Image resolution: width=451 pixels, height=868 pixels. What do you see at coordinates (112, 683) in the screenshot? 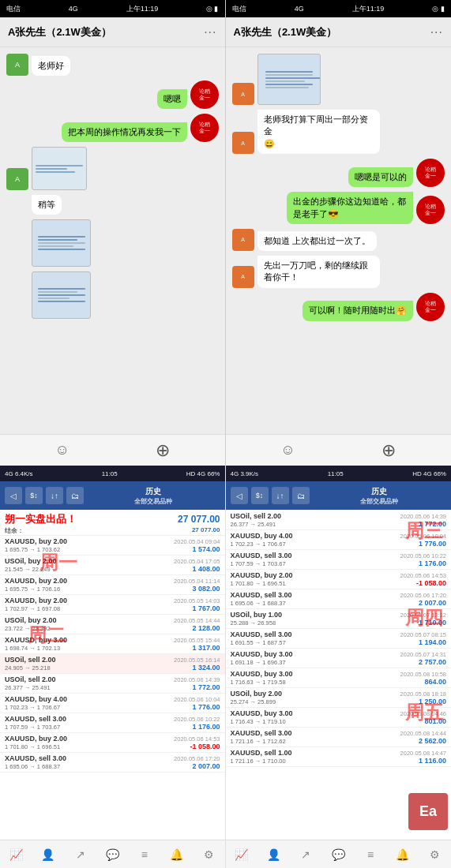
I see `table-row: USOil, sell 2.00 26.377 → 25.491 2020.05…` at bounding box center [112, 683].